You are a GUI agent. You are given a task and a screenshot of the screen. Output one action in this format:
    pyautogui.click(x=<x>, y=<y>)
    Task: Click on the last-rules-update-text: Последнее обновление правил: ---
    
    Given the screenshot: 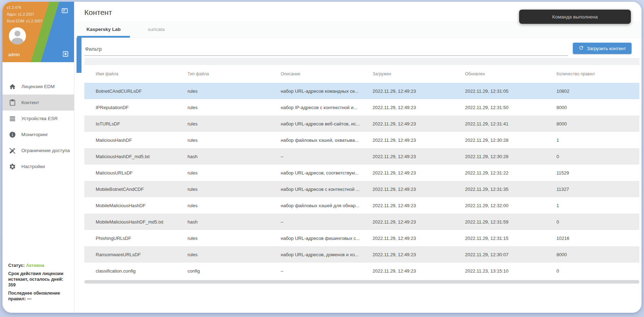 What is the action you would take?
    pyautogui.click(x=40, y=296)
    